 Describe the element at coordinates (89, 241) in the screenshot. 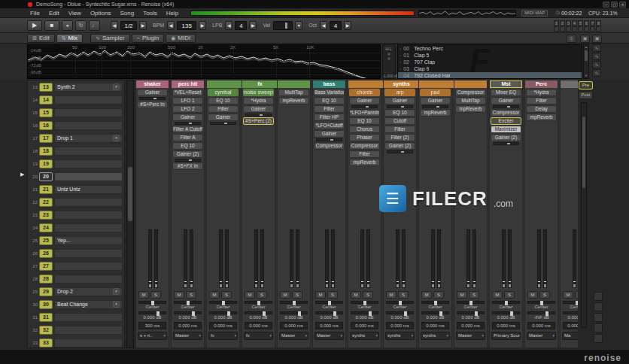

I see `pattern-name-cell: Yep...` at that location.